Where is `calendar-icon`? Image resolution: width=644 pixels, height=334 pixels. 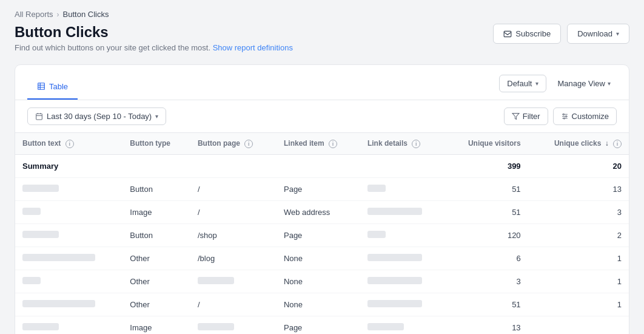
calendar-icon is located at coordinates (39, 117).